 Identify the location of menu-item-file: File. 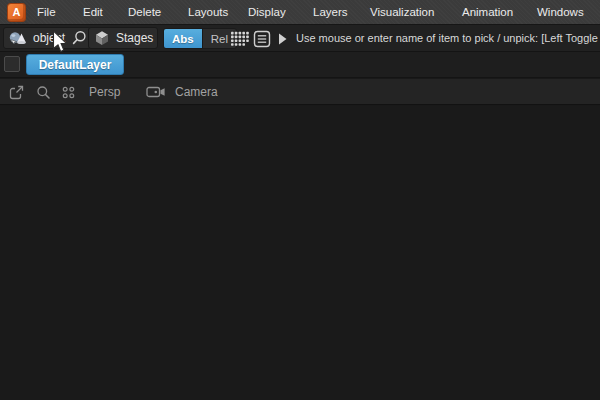
(46, 12).